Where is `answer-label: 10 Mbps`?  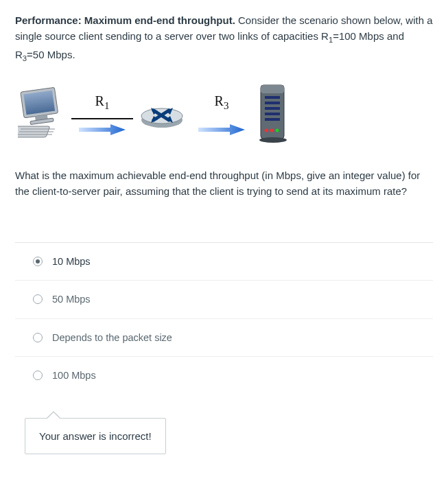 answer-label: 10 Mbps is located at coordinates (71, 261).